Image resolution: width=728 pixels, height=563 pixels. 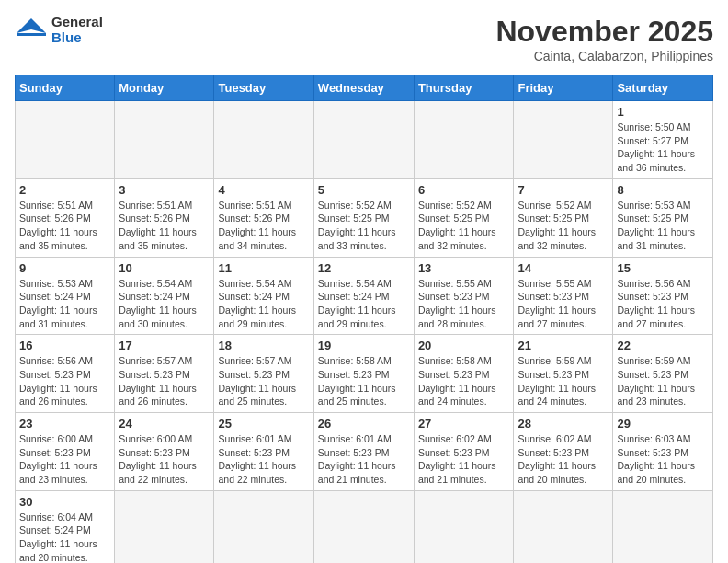 I want to click on day-number: 16, so click(x=64, y=346).